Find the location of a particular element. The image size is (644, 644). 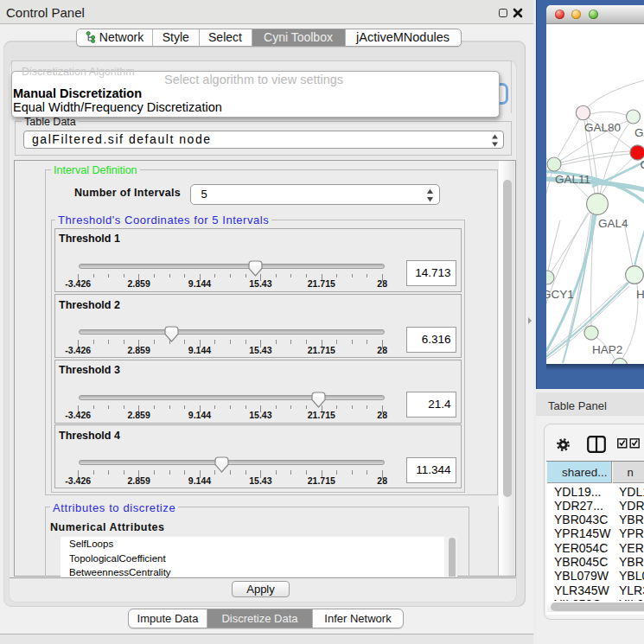

svg-text: GAL11 is located at coordinates (572, 180).